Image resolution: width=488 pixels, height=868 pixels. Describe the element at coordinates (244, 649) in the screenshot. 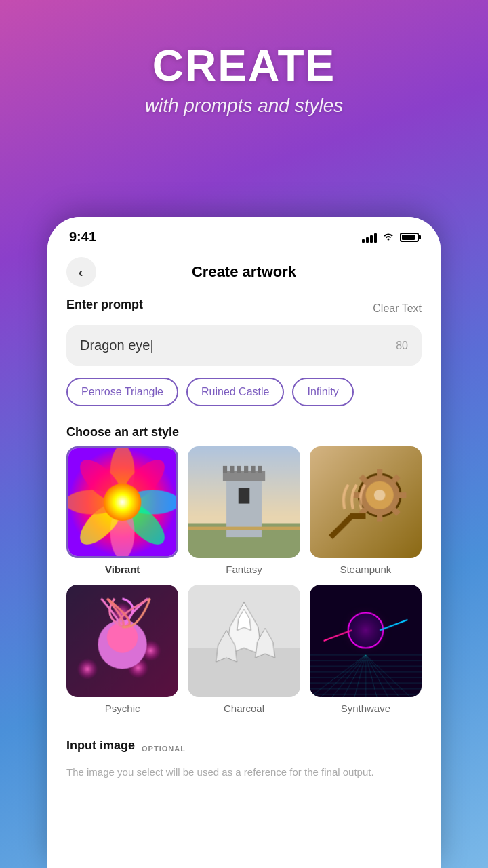

I see `art-style-charcoal: Charcoal` at that location.